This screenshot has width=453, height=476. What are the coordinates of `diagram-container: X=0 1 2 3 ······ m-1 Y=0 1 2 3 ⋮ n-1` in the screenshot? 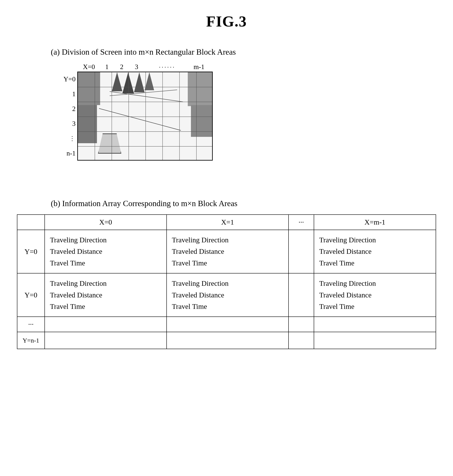 It's located at (136, 112).